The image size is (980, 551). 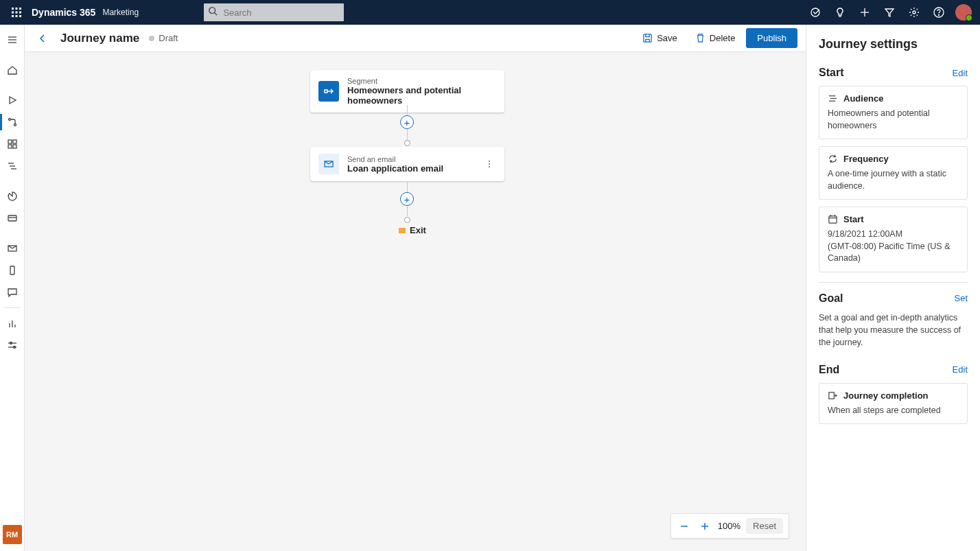 What do you see at coordinates (723, 38) in the screenshot?
I see `delete-label: Delete` at bounding box center [723, 38].